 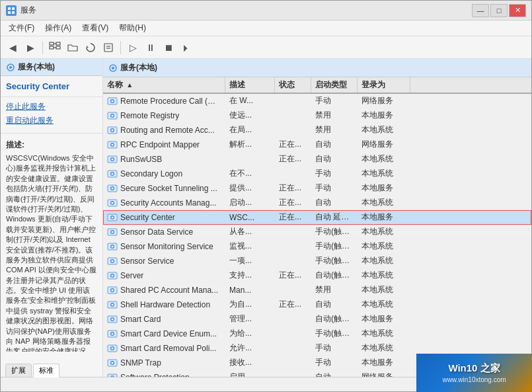 I want to click on pause-button: ⏸, so click(x=151, y=48).